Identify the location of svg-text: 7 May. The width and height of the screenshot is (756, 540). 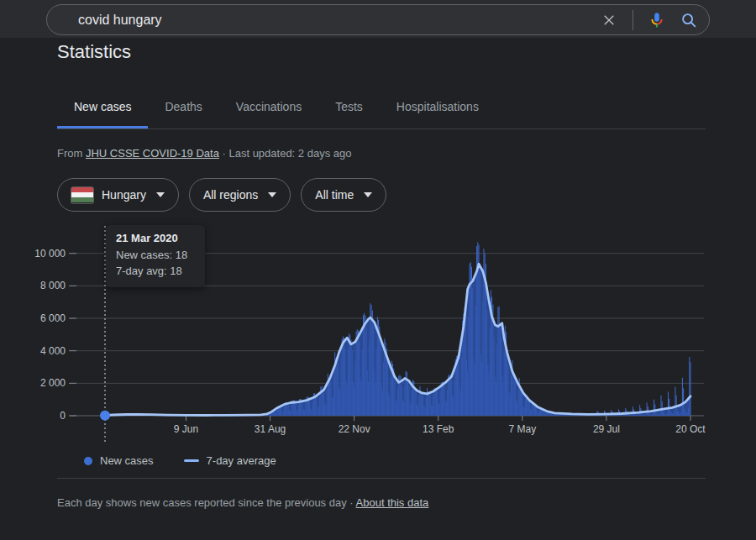
(522, 429).